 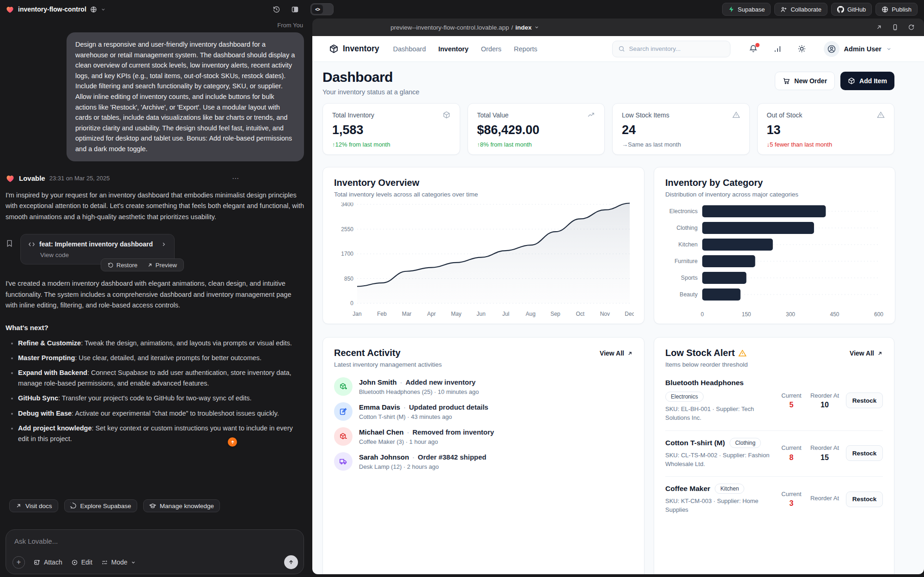 What do you see at coordinates (774, 454) in the screenshot?
I see `low-stock-row: Cotton T-shirt (M) Clothing SKU: CL-TS-M…` at bounding box center [774, 454].